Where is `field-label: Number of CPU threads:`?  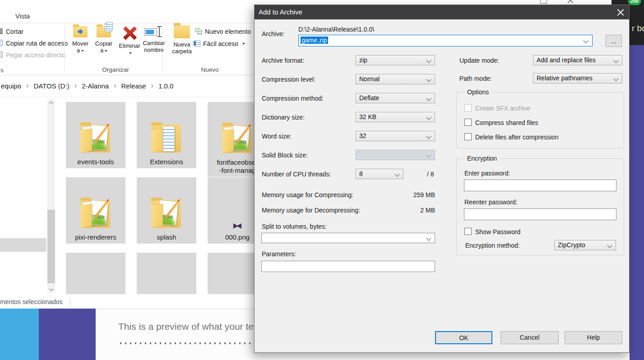 field-label: Number of CPU threads: is located at coordinates (296, 174).